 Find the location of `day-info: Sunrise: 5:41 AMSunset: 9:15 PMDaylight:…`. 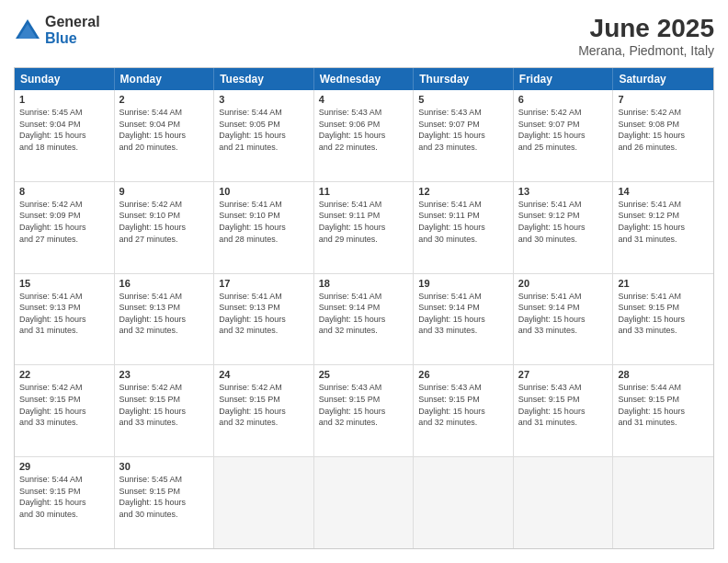

day-info: Sunrise: 5:41 AMSunset: 9:15 PMDaylight:… is located at coordinates (664, 314).